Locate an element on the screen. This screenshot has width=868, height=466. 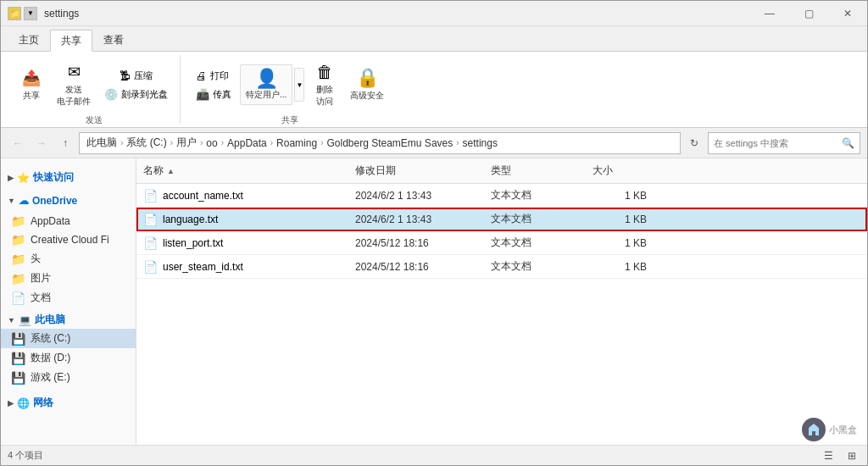
table-row: 📄 user_steam_id.txt 2024/5/12 18:16 文本文档… is located at coordinates (502, 267).